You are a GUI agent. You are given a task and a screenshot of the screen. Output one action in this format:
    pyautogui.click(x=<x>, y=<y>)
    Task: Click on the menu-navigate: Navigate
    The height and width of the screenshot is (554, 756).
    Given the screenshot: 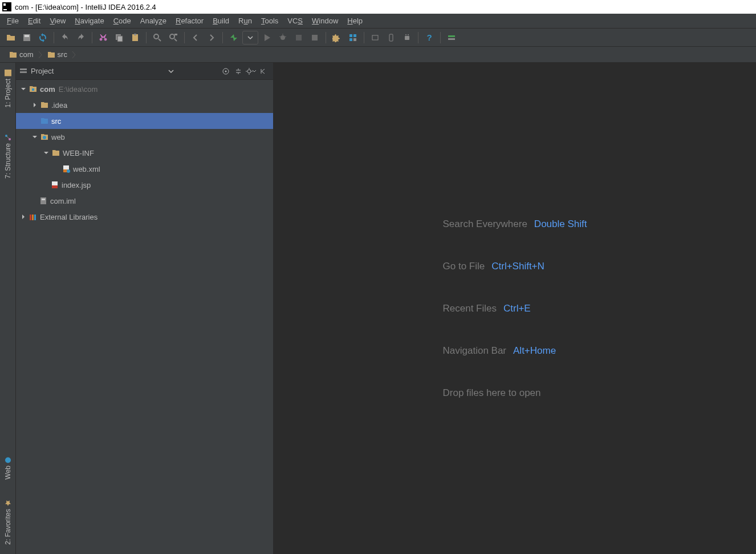 What is the action you would take?
    pyautogui.click(x=89, y=21)
    